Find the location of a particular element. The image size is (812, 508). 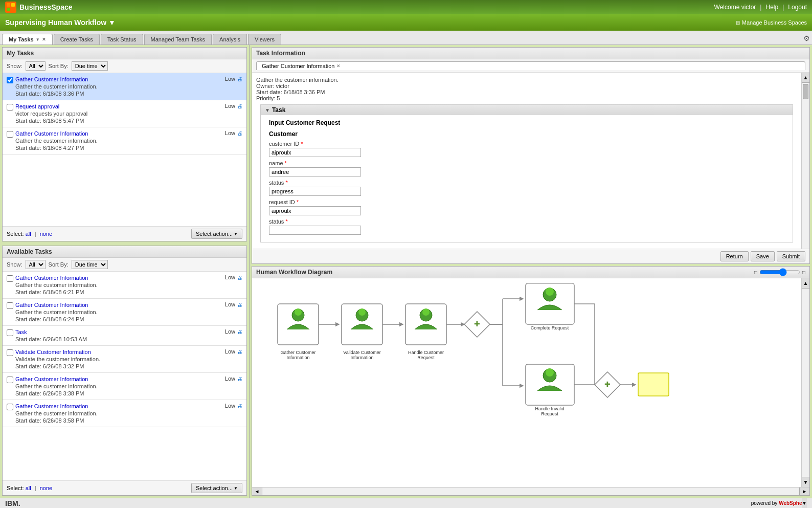

avail-select-all-link: all is located at coordinates (29, 488).